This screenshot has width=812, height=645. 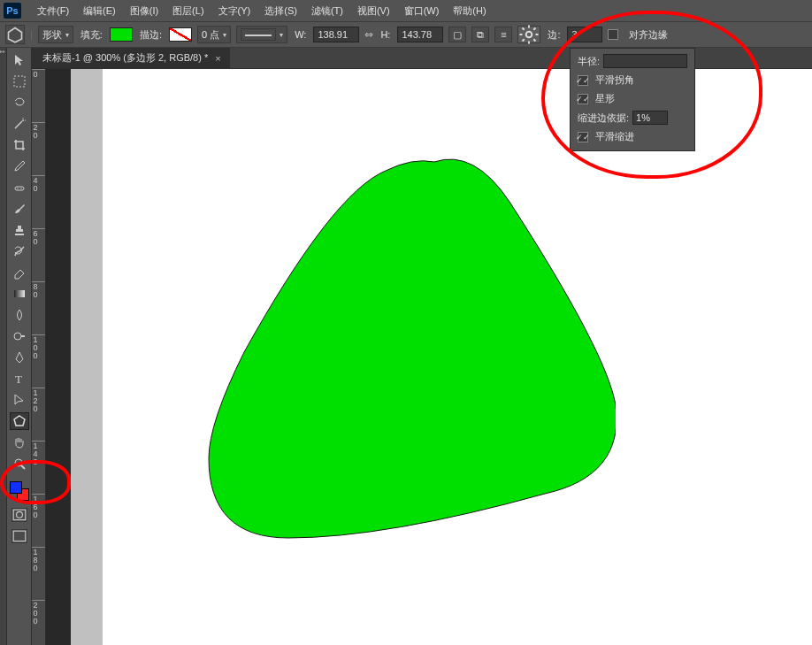 What do you see at coordinates (19, 188) in the screenshot?
I see `tool-healing` at bounding box center [19, 188].